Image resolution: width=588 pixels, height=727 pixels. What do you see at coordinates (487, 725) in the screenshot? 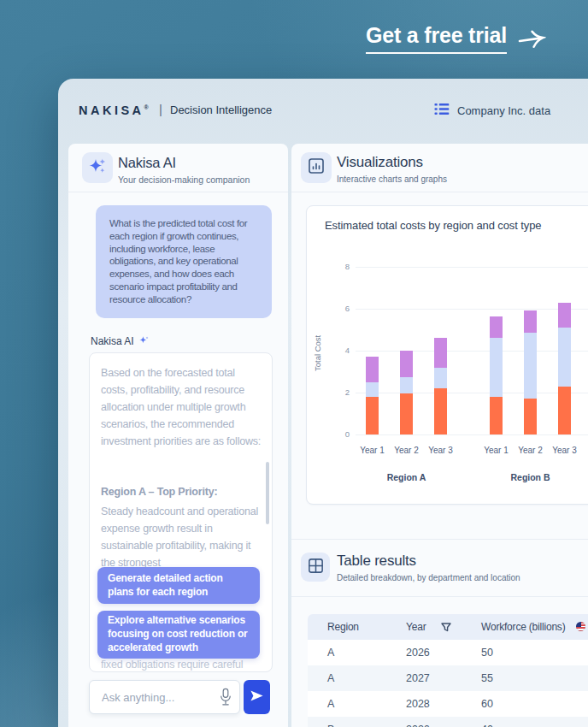
I see `table-cell-workforce: 40` at bounding box center [487, 725].